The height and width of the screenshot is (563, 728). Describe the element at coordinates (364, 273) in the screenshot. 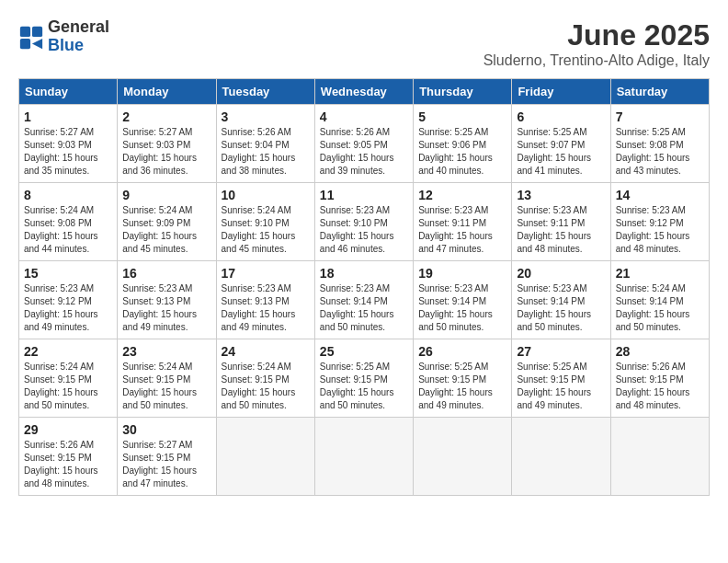

I see `day-number: 18` at that location.